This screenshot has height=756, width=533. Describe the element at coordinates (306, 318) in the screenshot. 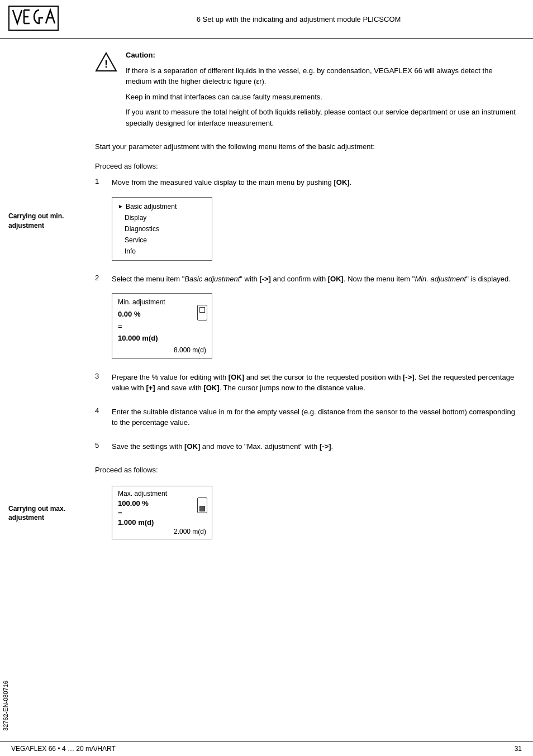

I see `step-2: 2 Select the menu item "Basic adjustment…` at that location.